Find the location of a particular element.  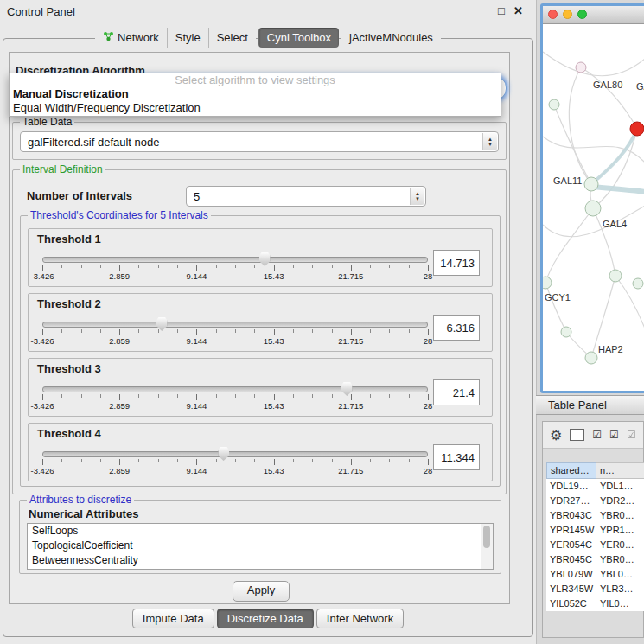

cell: YER0… is located at coordinates (621, 545).